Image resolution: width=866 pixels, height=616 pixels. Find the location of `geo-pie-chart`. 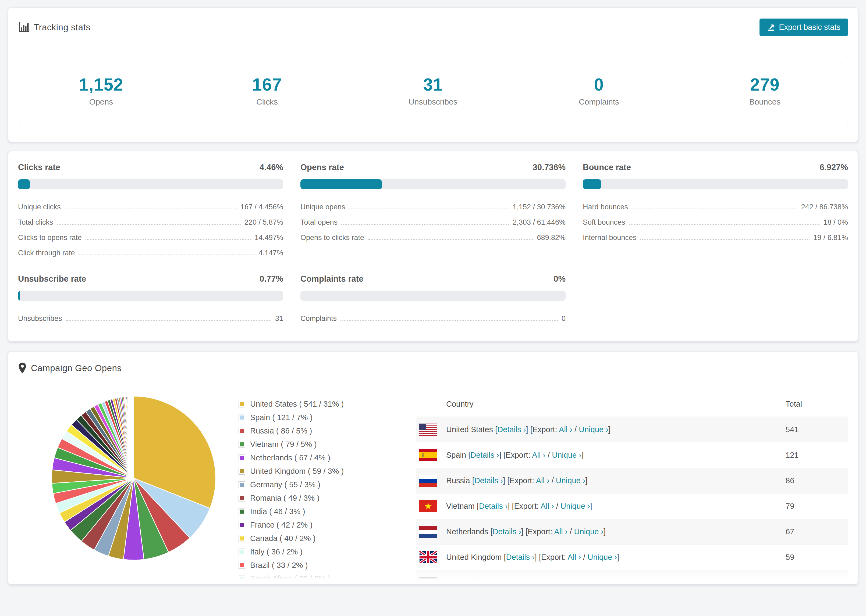

geo-pie-chart is located at coordinates (128, 476).